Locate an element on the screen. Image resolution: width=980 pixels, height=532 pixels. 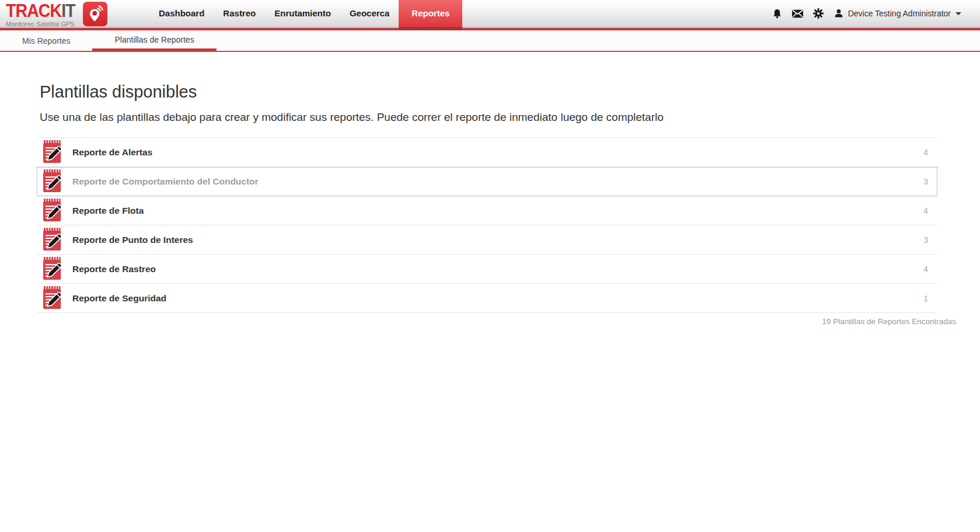
mail-icon is located at coordinates (798, 13).